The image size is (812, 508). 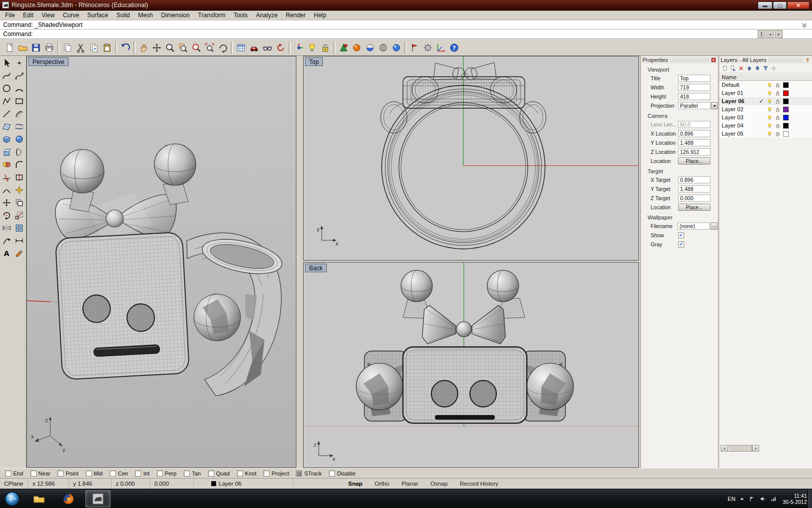 I want to click on move-down-icon, so click(x=757, y=68).